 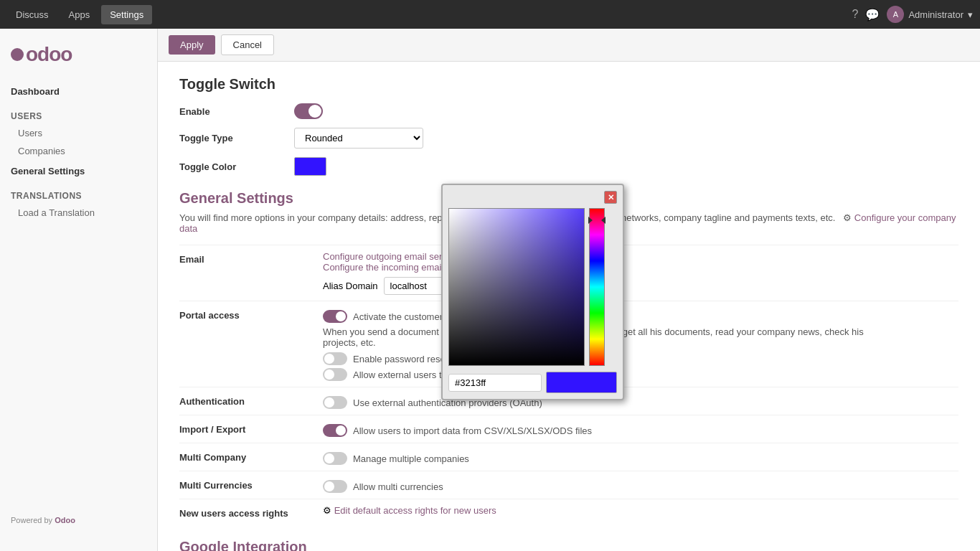 I want to click on new-users-link: Edit default access rights for new users, so click(x=415, y=511).